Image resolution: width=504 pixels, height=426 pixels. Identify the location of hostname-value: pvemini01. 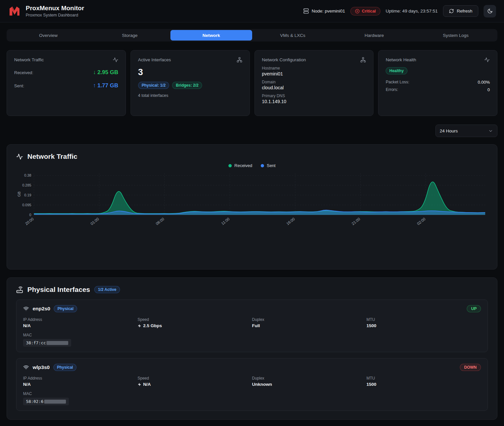
(314, 74).